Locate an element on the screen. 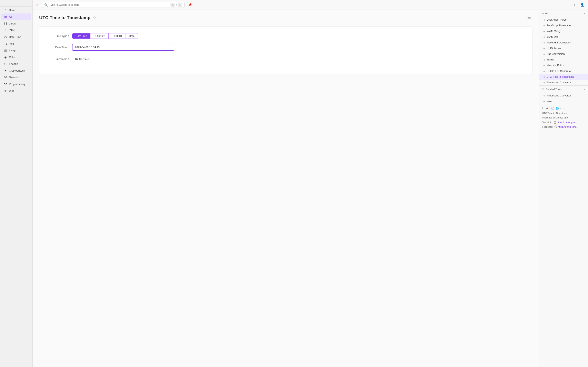 The height and width of the screenshot is (367, 588). timestamp-input is located at coordinates (123, 59).